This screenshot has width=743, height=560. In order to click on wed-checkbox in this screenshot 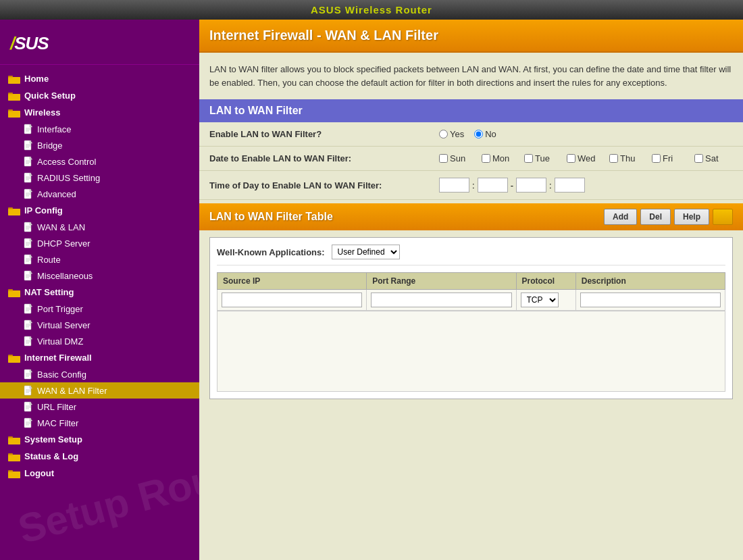, I will do `click(571, 158)`.